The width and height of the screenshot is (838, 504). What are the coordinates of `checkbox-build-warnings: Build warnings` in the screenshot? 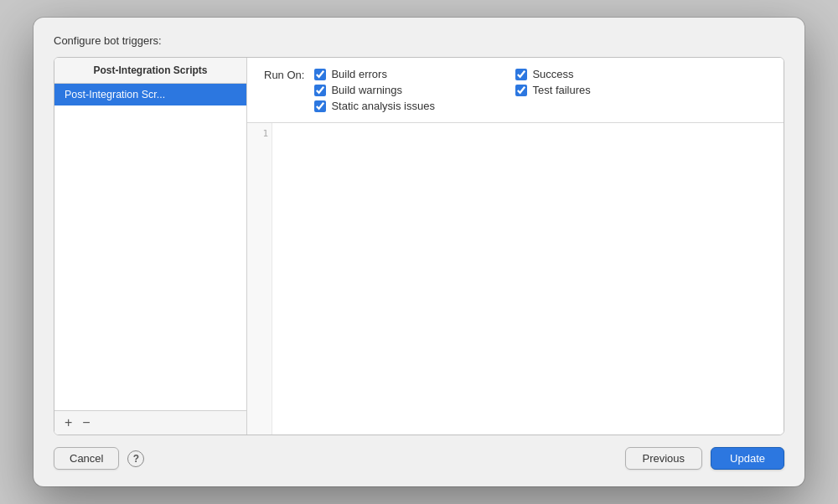 It's located at (406, 90).